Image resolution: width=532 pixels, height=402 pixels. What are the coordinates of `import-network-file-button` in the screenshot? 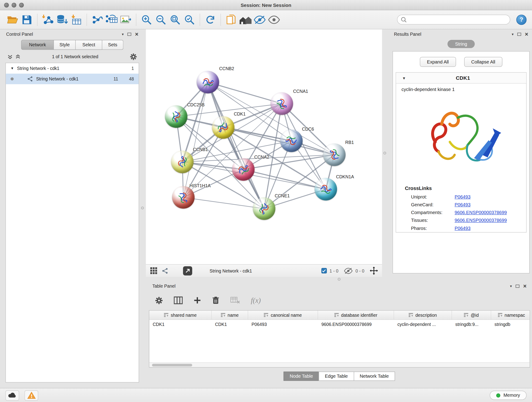 It's located at (48, 19).